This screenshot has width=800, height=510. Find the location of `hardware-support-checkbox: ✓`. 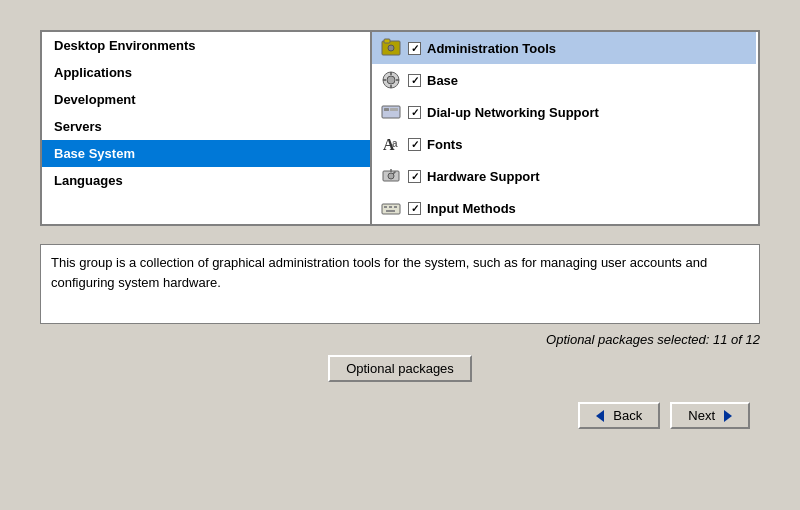

hardware-support-checkbox: ✓ is located at coordinates (414, 176).